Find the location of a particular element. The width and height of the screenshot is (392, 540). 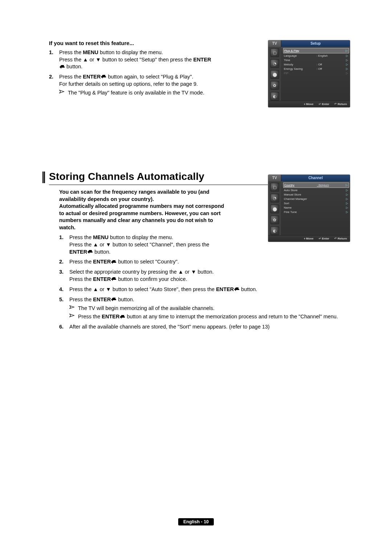

osd-sidebar: ▢ ◔ ⬤ ✿ ◐ is located at coordinates (274, 208).